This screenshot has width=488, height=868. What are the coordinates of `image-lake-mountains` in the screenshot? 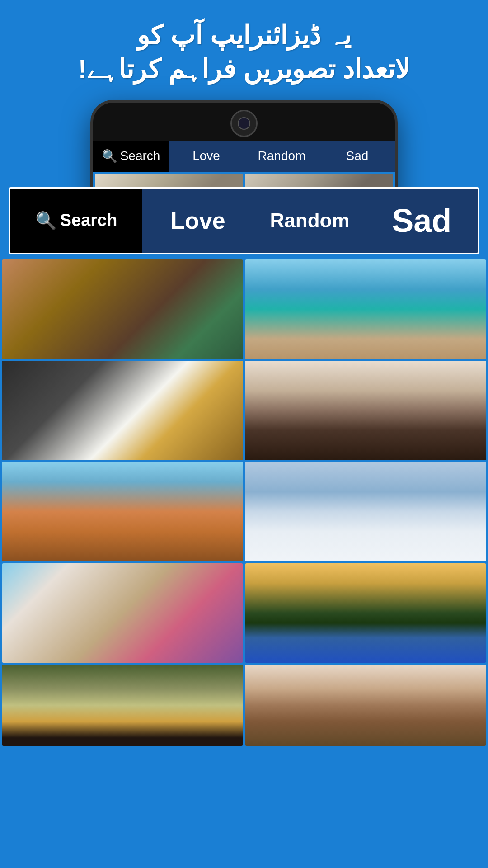 It's located at (366, 613).